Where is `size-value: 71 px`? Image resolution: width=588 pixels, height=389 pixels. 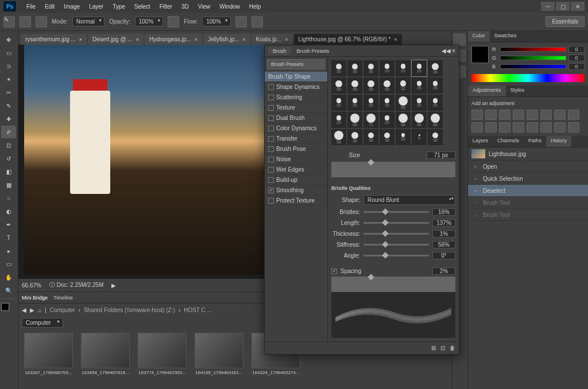 size-value: 71 px is located at coordinates (441, 155).